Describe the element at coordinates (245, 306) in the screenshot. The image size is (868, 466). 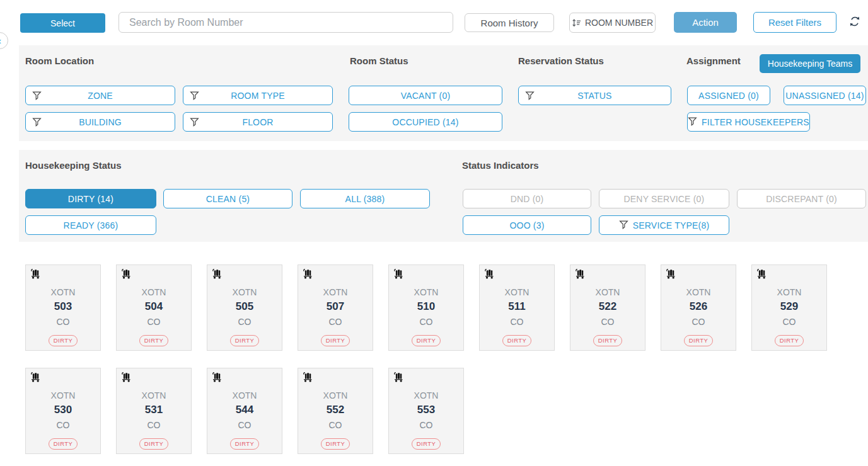
I see `room-number: 505` at that location.